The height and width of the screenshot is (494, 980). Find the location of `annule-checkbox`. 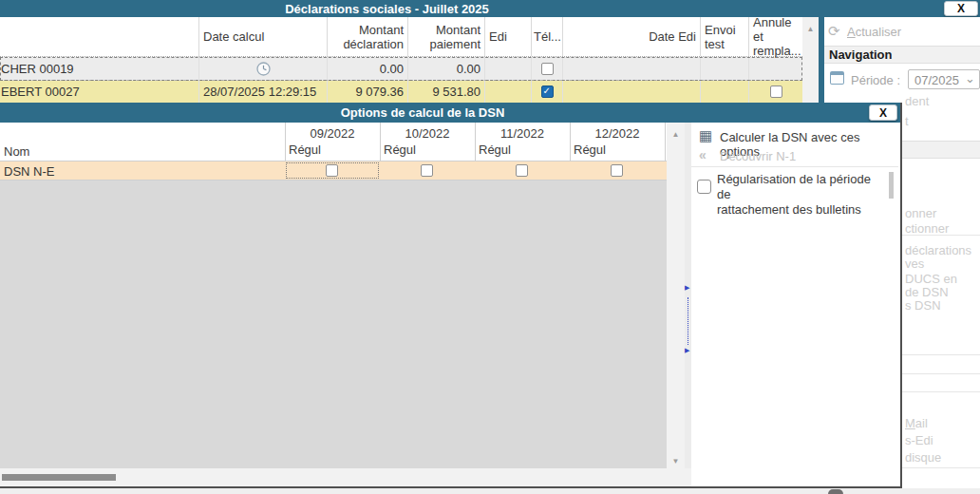

annule-checkbox is located at coordinates (777, 91).